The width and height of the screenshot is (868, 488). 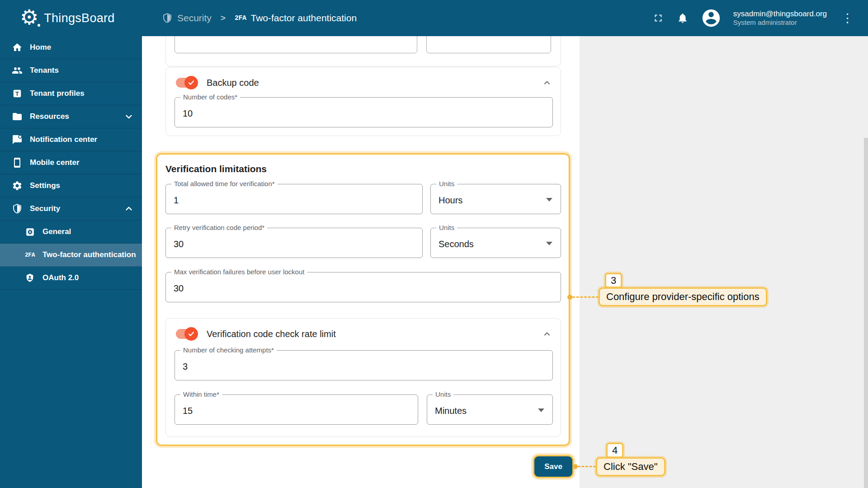 What do you see at coordinates (631, 467) in the screenshot?
I see `callout-4-label: Click "Save"` at bounding box center [631, 467].